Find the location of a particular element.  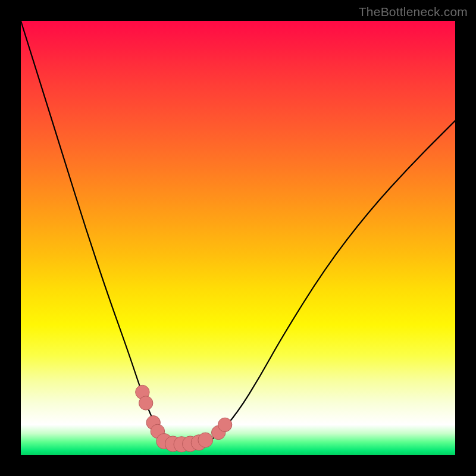

marker-beads is located at coordinates (184, 419).